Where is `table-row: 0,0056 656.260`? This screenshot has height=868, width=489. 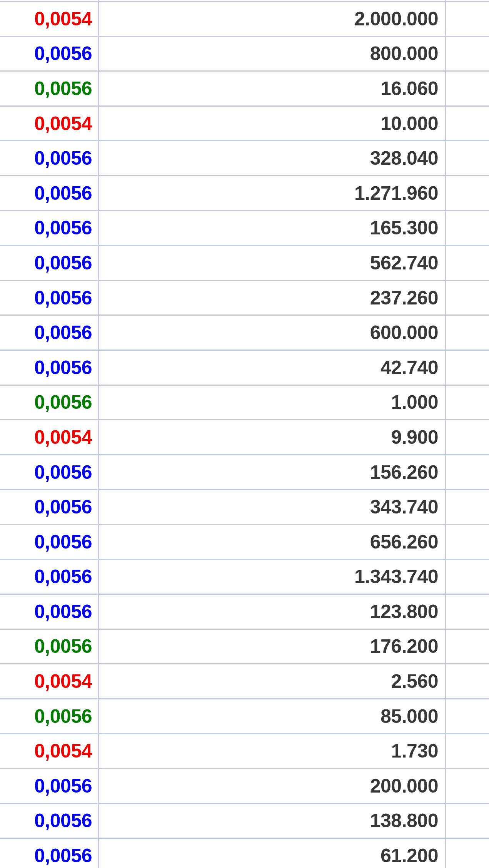 table-row: 0,0056 656.260 is located at coordinates (245, 541).